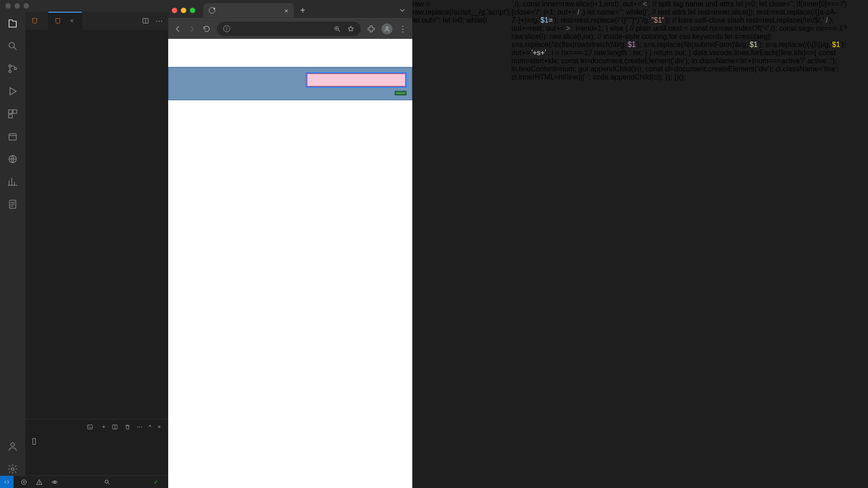  I want to click on debug-icon, so click(13, 91).